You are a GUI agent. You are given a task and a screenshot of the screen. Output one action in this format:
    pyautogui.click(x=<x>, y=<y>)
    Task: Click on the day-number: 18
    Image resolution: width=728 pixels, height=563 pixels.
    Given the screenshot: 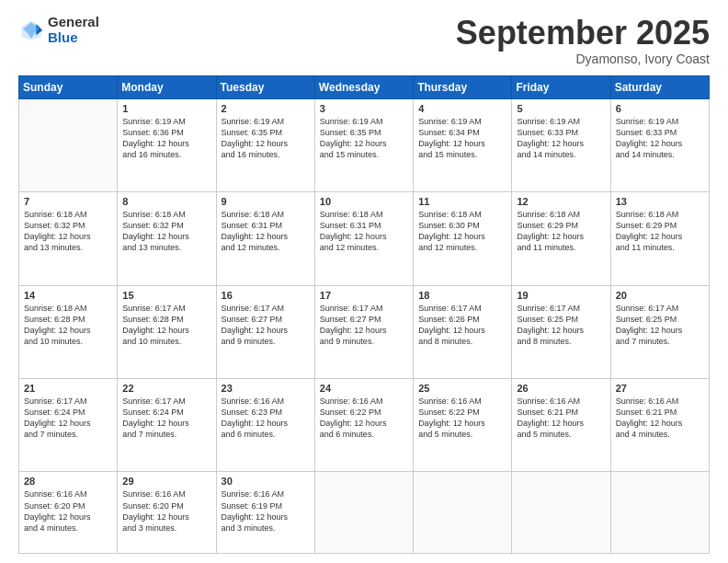 What is the action you would take?
    pyautogui.click(x=462, y=295)
    